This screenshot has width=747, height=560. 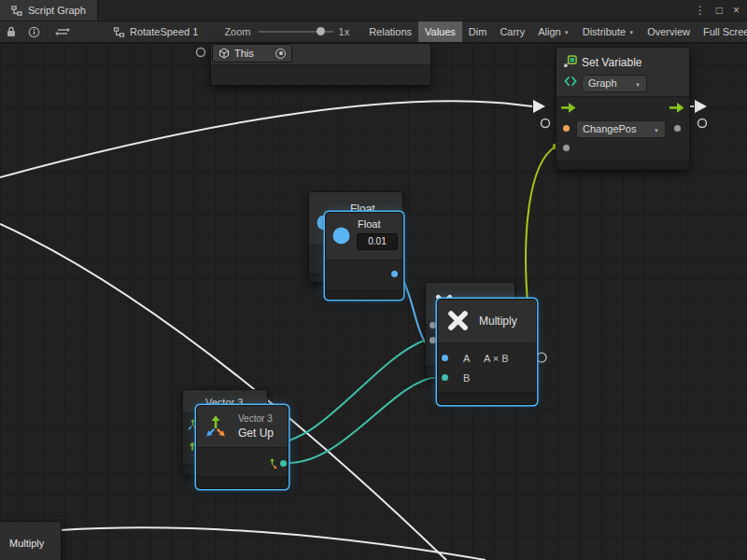 I want to click on wire-flow-left, so click(x=266, y=139).